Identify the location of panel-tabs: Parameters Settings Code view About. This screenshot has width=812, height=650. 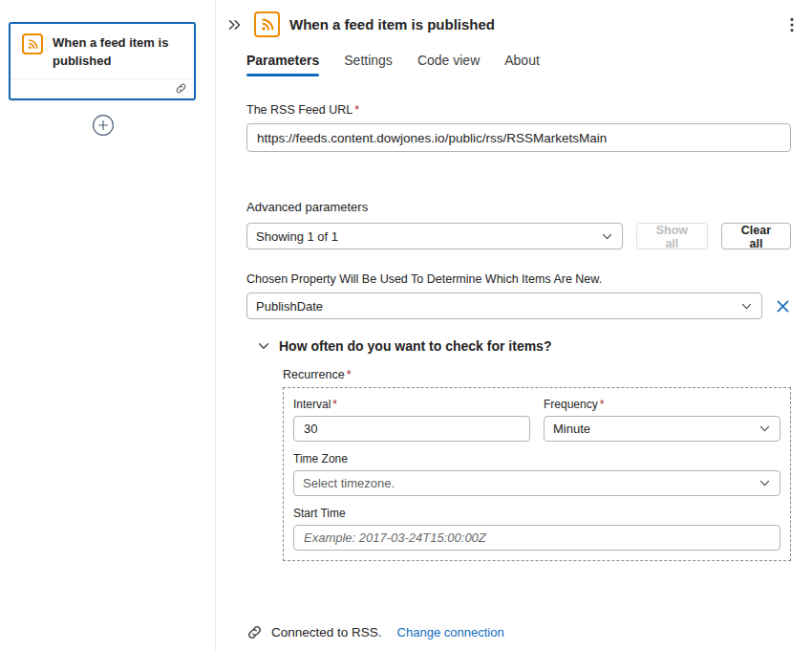
(514, 65).